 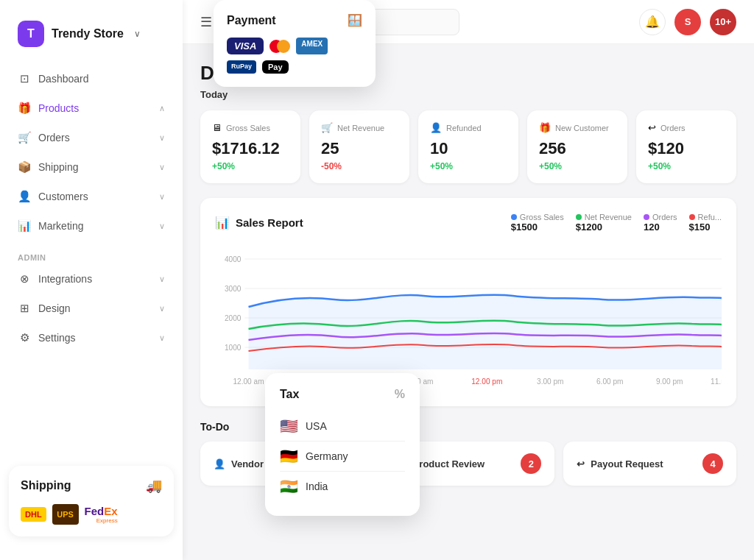 I want to click on sidebar-item-orders: 🛒 Orders ∨, so click(x=91, y=138).